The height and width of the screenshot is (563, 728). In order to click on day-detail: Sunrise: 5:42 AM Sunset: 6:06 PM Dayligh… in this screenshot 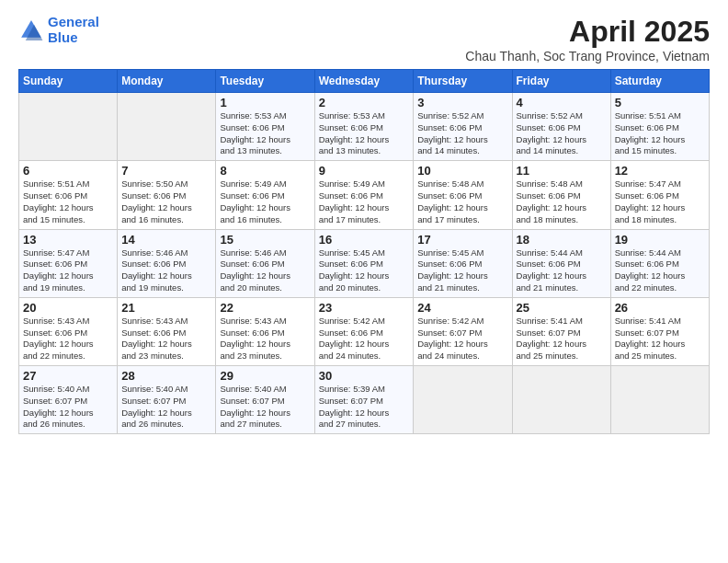, I will do `click(364, 339)`.